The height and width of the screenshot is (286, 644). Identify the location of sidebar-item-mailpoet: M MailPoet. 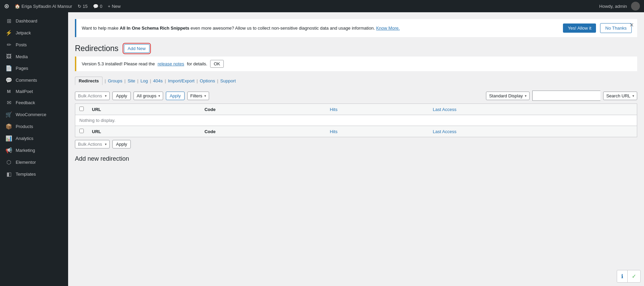
(34, 91).